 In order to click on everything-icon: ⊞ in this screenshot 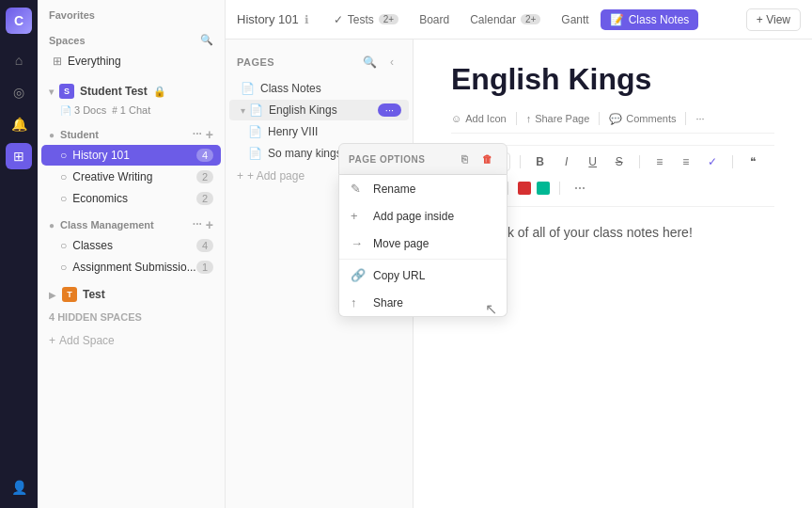, I will do `click(57, 61)`.